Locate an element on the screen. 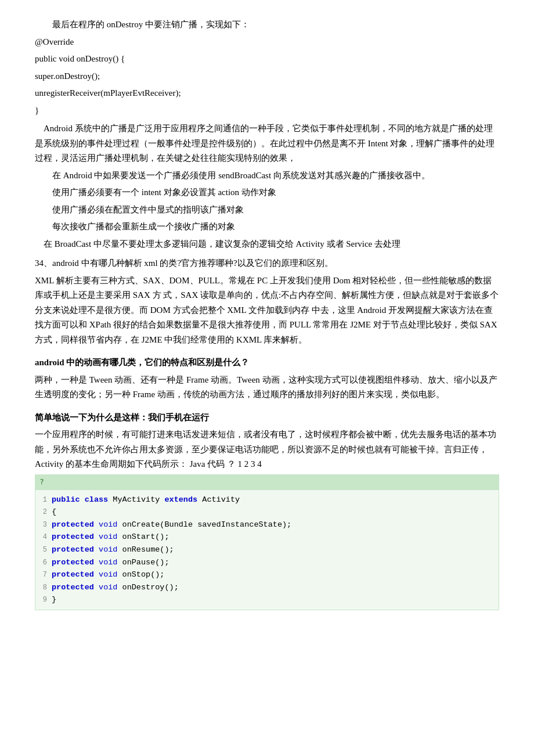 The image size is (534, 756). line-number: 8 is located at coordinates (43, 588).